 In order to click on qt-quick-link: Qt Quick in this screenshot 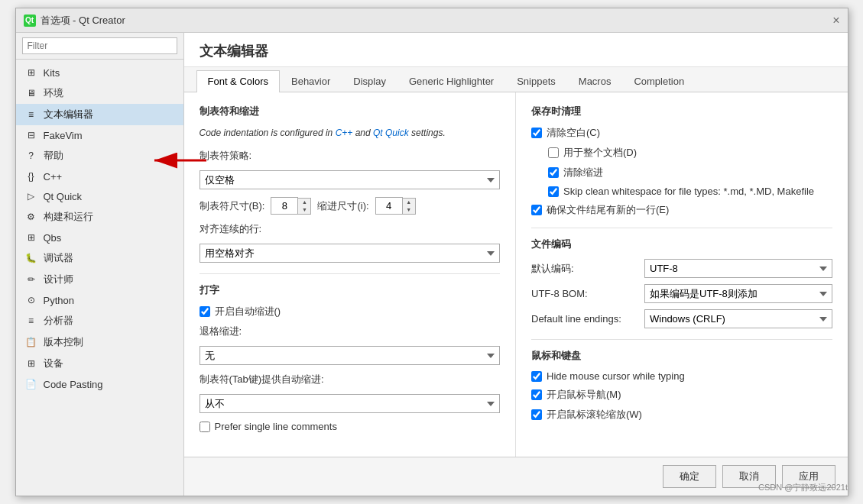, I will do `click(391, 133)`.